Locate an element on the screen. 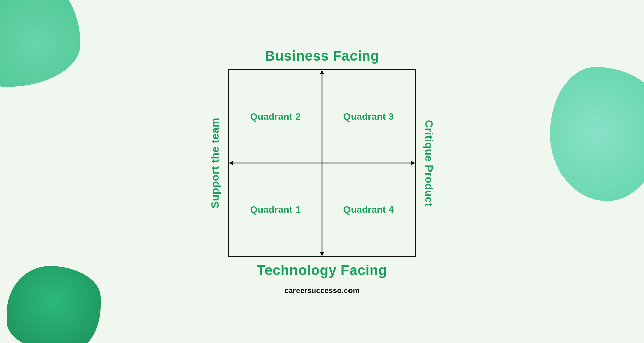 Image resolution: width=644 pixels, height=343 pixels. quadrant-label-q1: Quadrant 1 is located at coordinates (276, 210).